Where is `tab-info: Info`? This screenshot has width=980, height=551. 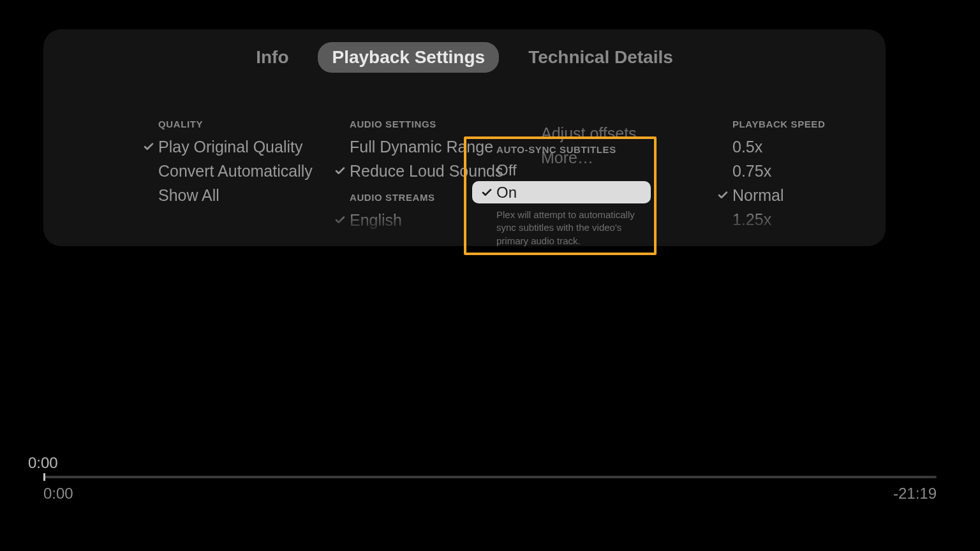 tab-info: Info is located at coordinates (272, 57).